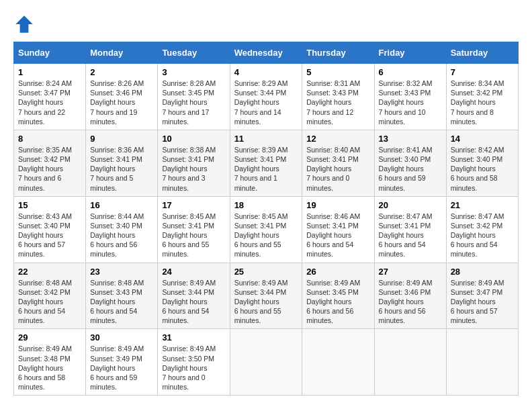 The image size is (532, 411). I want to click on day-info: Sunrise: 8:29 AM Sunset: 3:44 PM Dayligh…, so click(266, 102).